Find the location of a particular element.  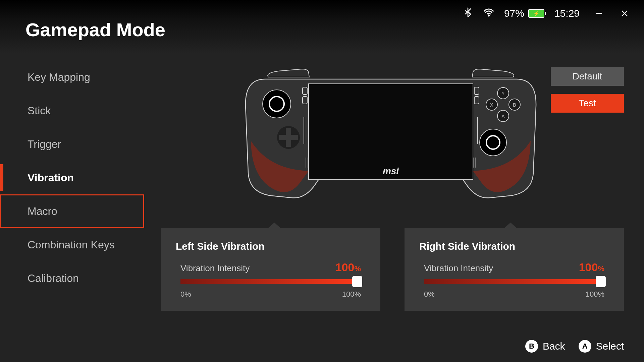

sidebar-item-label: Macro is located at coordinates (42, 211).